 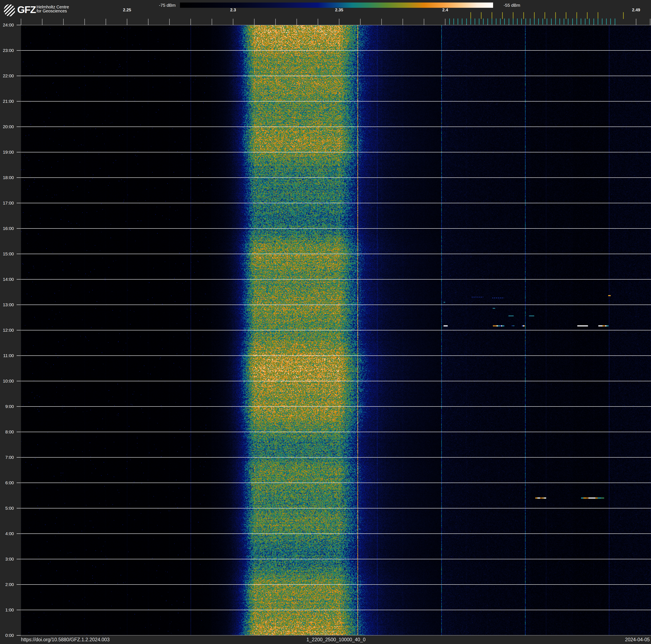 What do you see at coordinates (7, 432) in the screenshot?
I see `time-axis-label: 8:00` at bounding box center [7, 432].